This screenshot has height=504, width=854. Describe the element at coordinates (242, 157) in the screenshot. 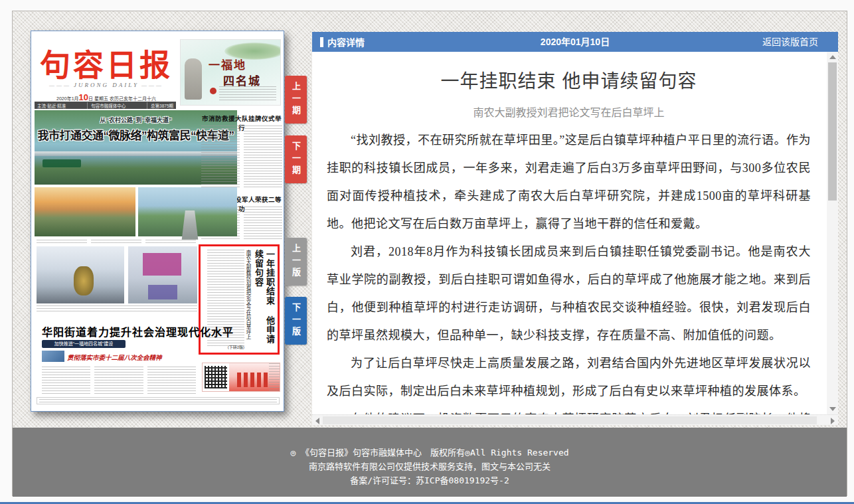

I see `right-column-text-sim` at that location.